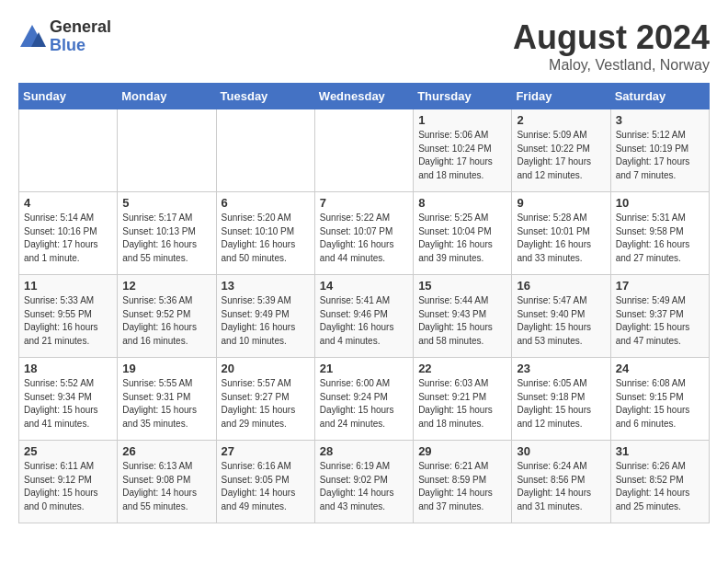 The image size is (728, 563). I want to click on calendar-cell: 24Sunrise: 6:08 AM Sunset: 9:15 PM Dayli…, so click(660, 399).